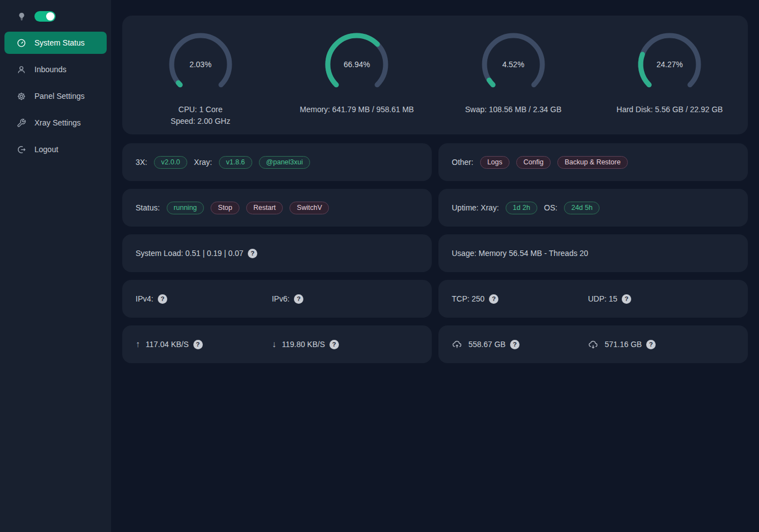 The width and height of the screenshot is (759, 532). I want to click on logs-button: Logs, so click(495, 162).